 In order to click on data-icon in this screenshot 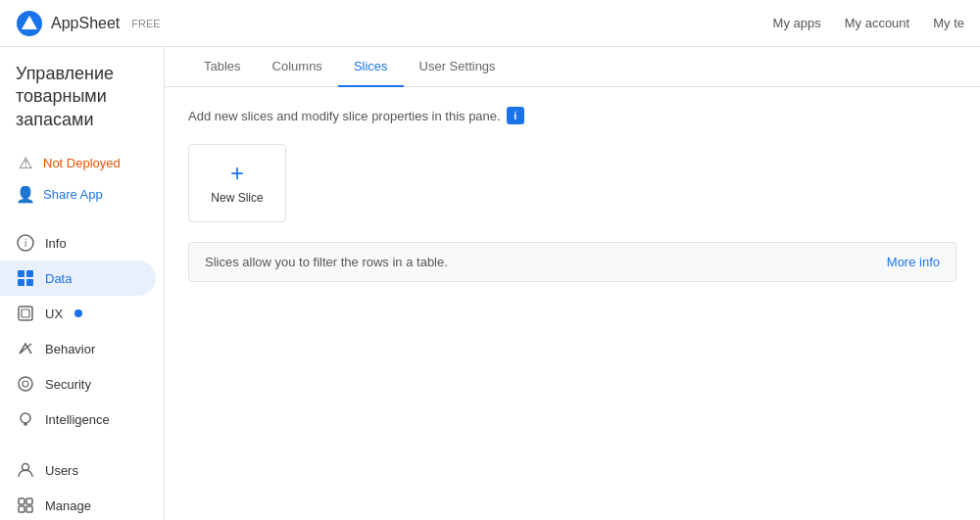, I will do `click(25, 278)`.